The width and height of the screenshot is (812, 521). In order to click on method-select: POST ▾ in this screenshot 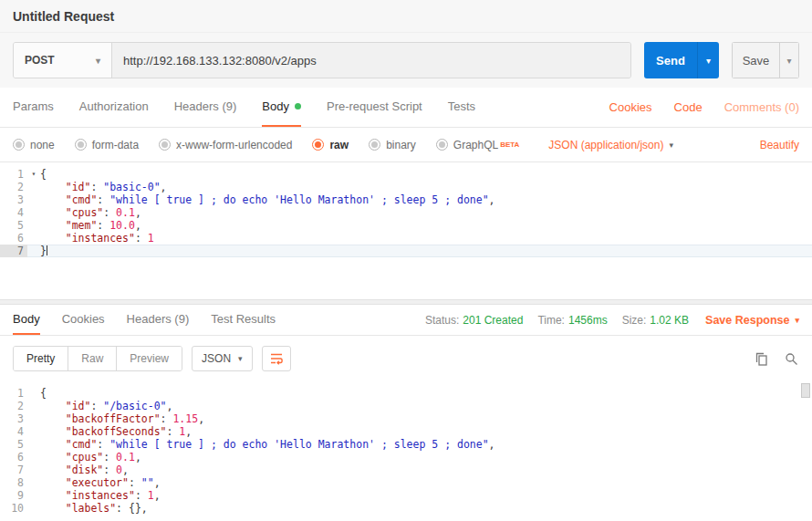, I will do `click(63, 60)`.